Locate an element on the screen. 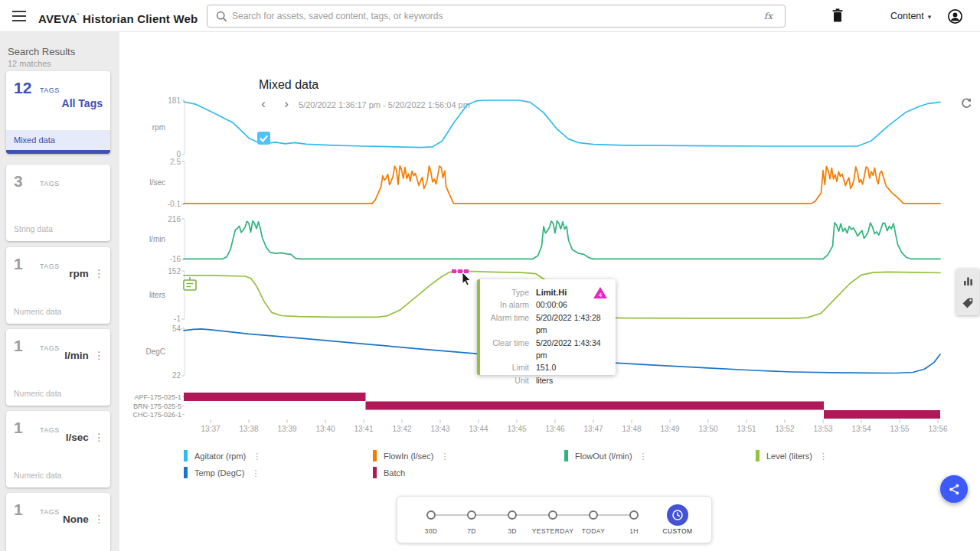 This screenshot has width=980, height=551. tag-group-card: 1TAGSl/sec ⋮Numeric data is located at coordinates (58, 449).